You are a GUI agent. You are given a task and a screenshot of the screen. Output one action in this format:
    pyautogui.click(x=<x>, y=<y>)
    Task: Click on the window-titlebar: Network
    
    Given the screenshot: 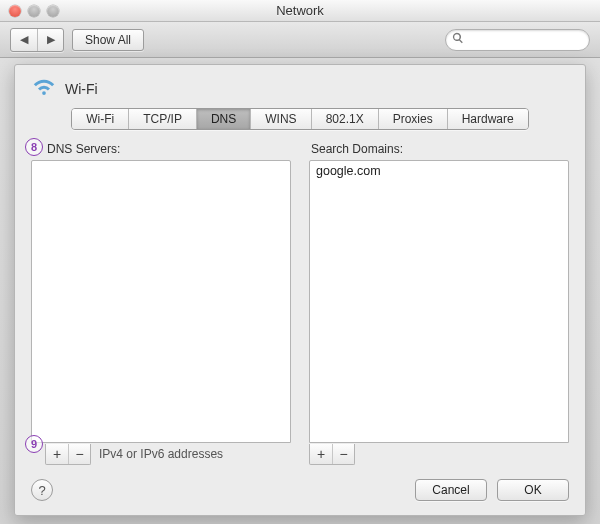 What is the action you would take?
    pyautogui.click(x=300, y=11)
    